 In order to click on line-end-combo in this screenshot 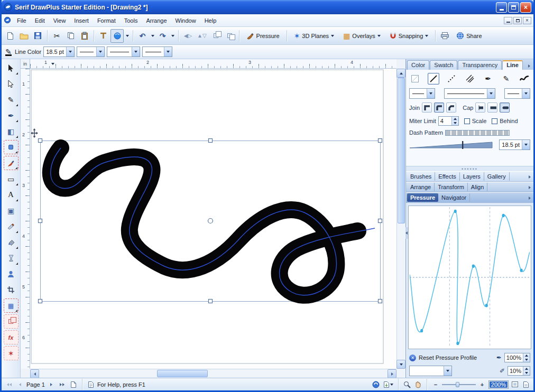, I will do `click(158, 52)`.